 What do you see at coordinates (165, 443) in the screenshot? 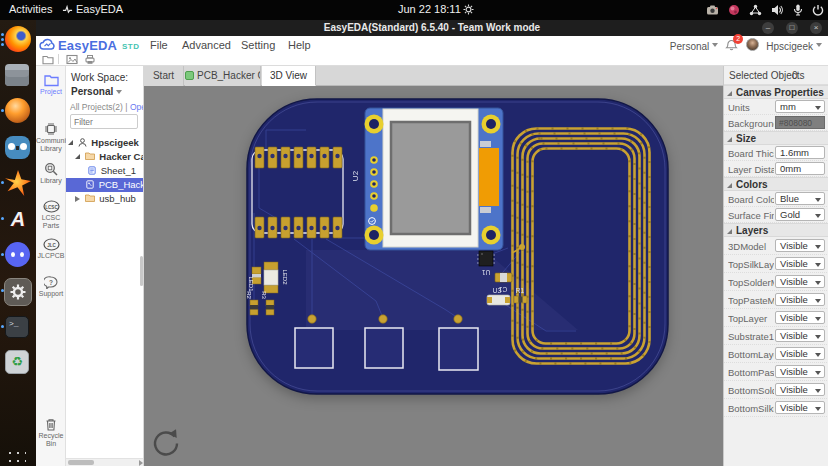
I see `rotate-view-icon` at bounding box center [165, 443].